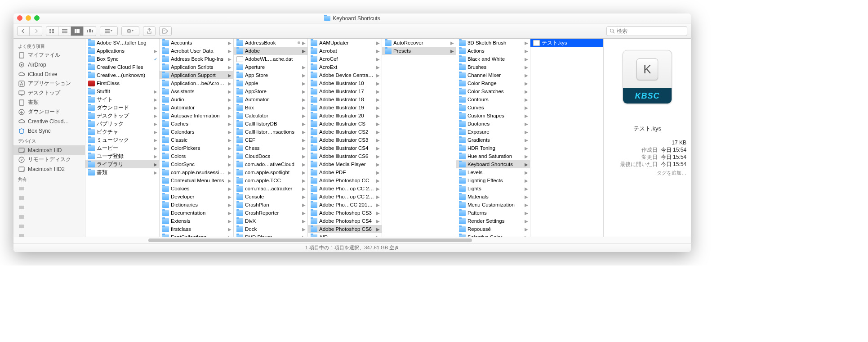 The image size is (868, 342). What do you see at coordinates (49, 122) in the screenshot?
I see `sidebar-item: Creative Cloud…` at bounding box center [49, 122].